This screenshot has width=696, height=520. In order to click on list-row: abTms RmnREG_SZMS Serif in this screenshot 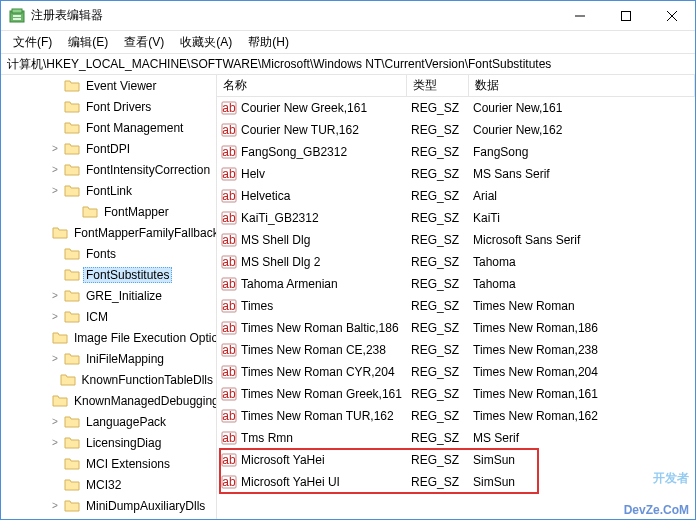, I will do `click(456, 438)`.